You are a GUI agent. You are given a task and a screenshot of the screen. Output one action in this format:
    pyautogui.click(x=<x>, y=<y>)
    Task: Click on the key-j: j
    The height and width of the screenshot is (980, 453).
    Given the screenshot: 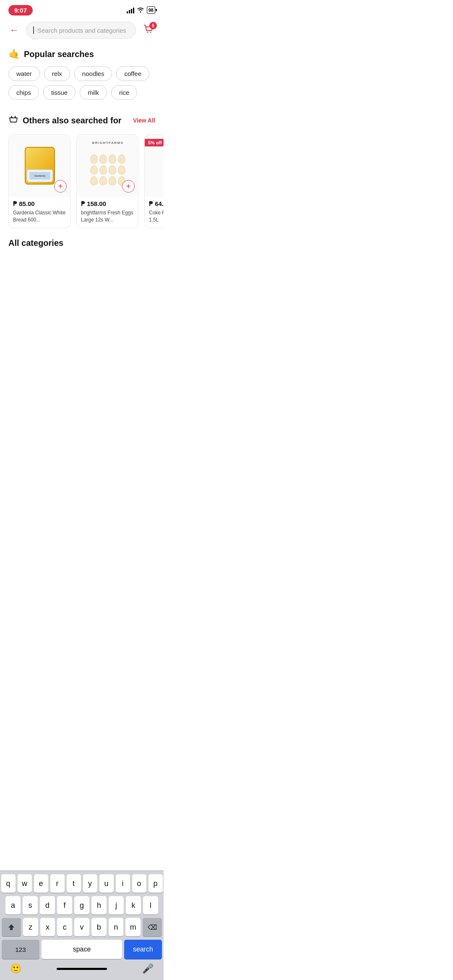 What is the action you would take?
    pyautogui.click(x=116, y=905)
    